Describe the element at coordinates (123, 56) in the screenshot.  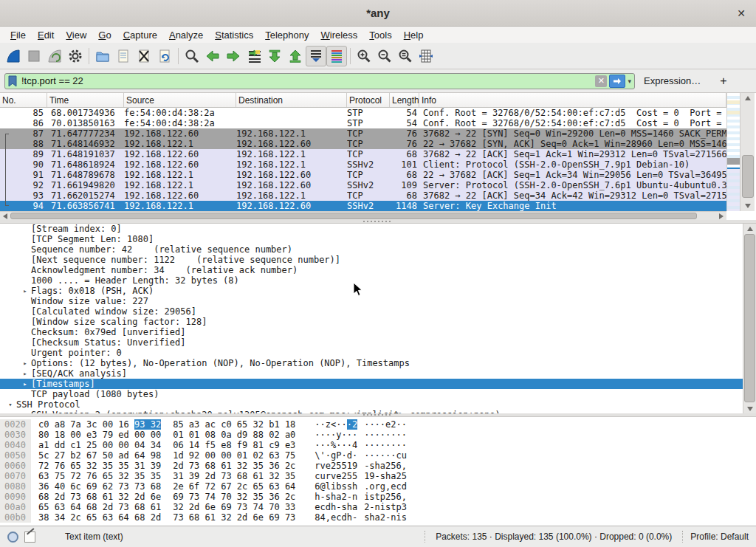
I see `save-file-icon` at that location.